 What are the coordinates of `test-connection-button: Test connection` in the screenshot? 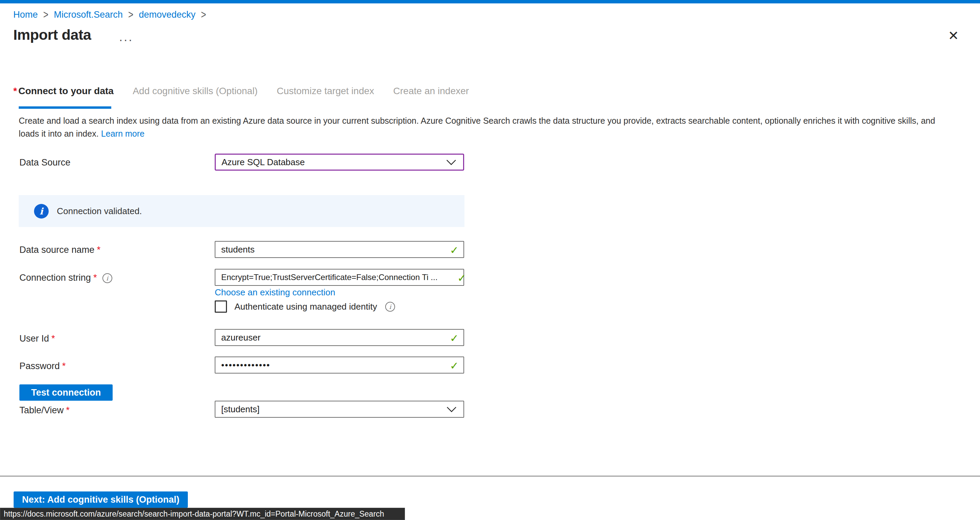 It's located at (66, 392).